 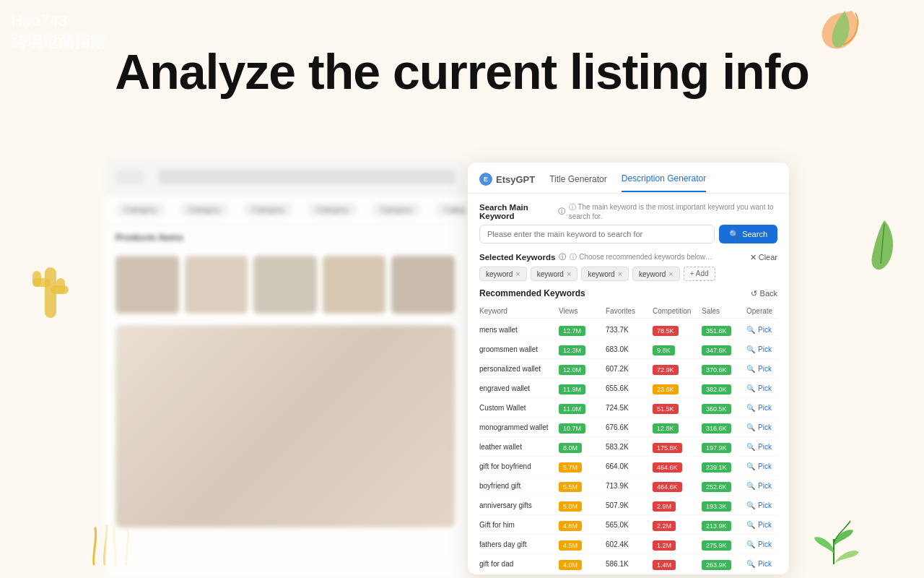 What do you see at coordinates (764, 257) in the screenshot?
I see `clear-button: ✕ Clear` at bounding box center [764, 257].